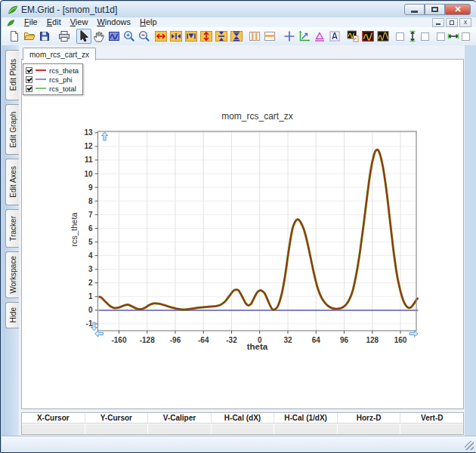 Image resolution: width=476 pixels, height=453 pixels. What do you see at coordinates (469, 445) in the screenshot?
I see `resize-grip` at bounding box center [469, 445].